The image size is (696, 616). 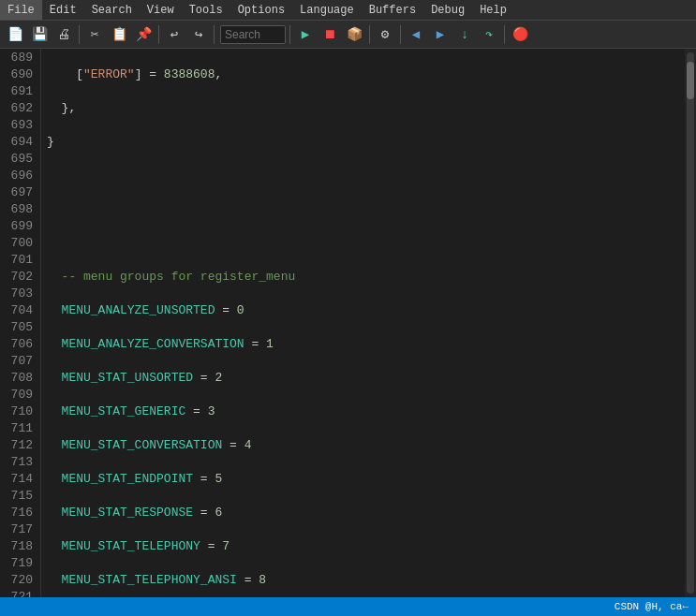 What do you see at coordinates (365, 446) in the screenshot?
I see `code-line-700: MENU_STAT_CONVERSATION = 4` at bounding box center [365, 446].